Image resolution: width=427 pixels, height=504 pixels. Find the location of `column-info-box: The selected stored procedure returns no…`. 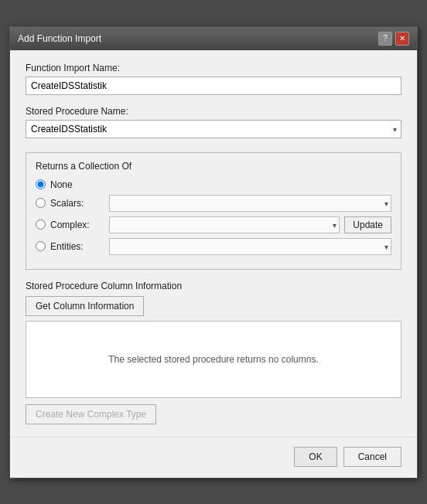

column-info-box: The selected stored procedure returns no… is located at coordinates (214, 359).